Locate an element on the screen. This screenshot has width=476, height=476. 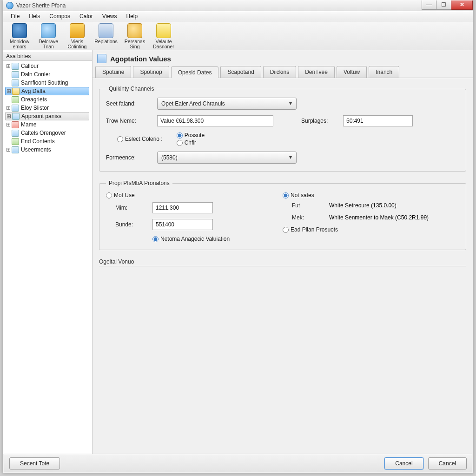
cancel-button-2: Cancel is located at coordinates (447, 463).